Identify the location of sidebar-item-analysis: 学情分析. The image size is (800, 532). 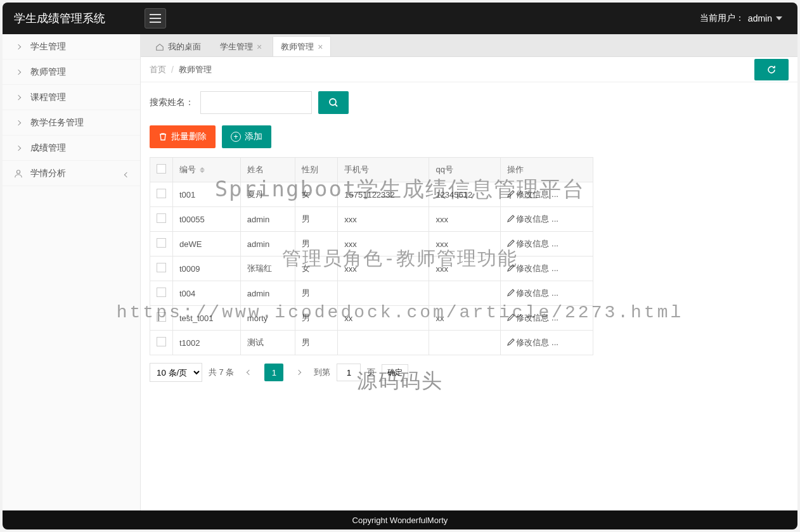
(71, 174).